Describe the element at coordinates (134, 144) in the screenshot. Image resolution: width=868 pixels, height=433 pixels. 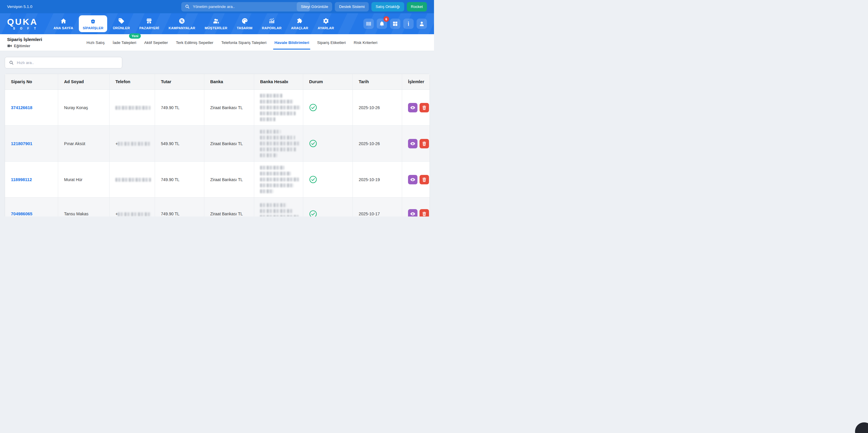
I see `redacted-phone` at that location.